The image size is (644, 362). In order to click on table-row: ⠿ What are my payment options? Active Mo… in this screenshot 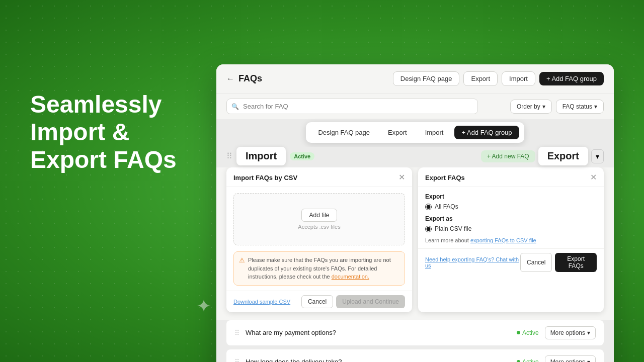, I will do `click(415, 333)`.